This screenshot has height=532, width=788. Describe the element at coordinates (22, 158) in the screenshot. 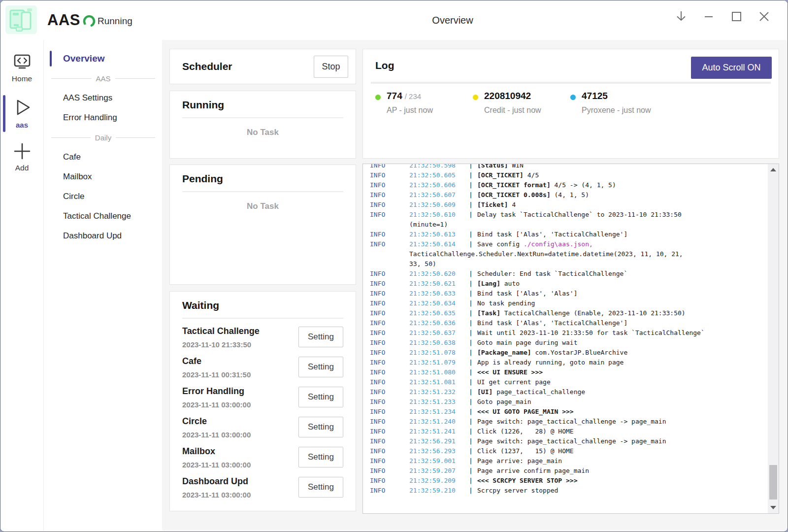

I see `activity-item-add: Add` at that location.